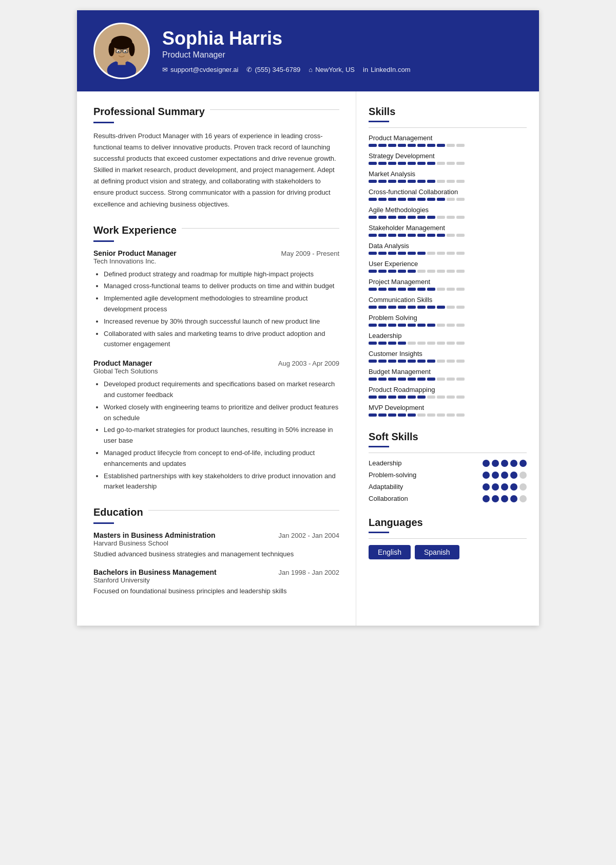  Describe the element at coordinates (386, 487) in the screenshot. I see `soft-skill-name: Adaptability` at that location.